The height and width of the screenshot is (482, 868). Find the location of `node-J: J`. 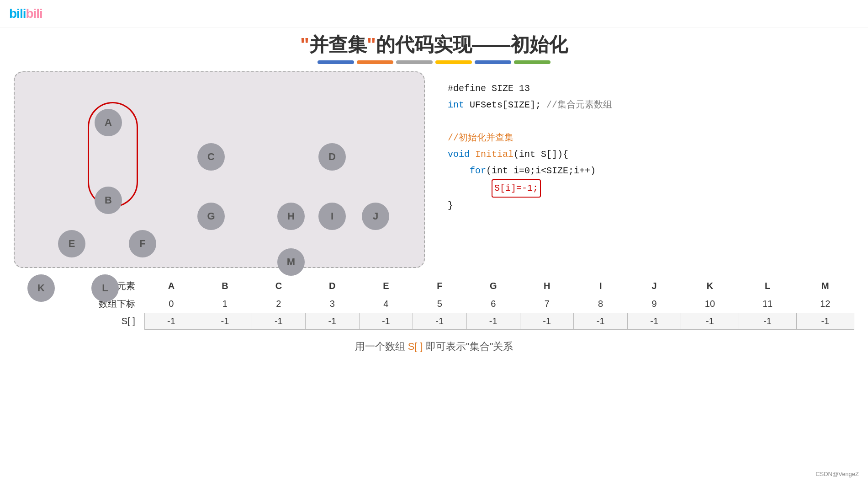

node-J: J is located at coordinates (376, 216).